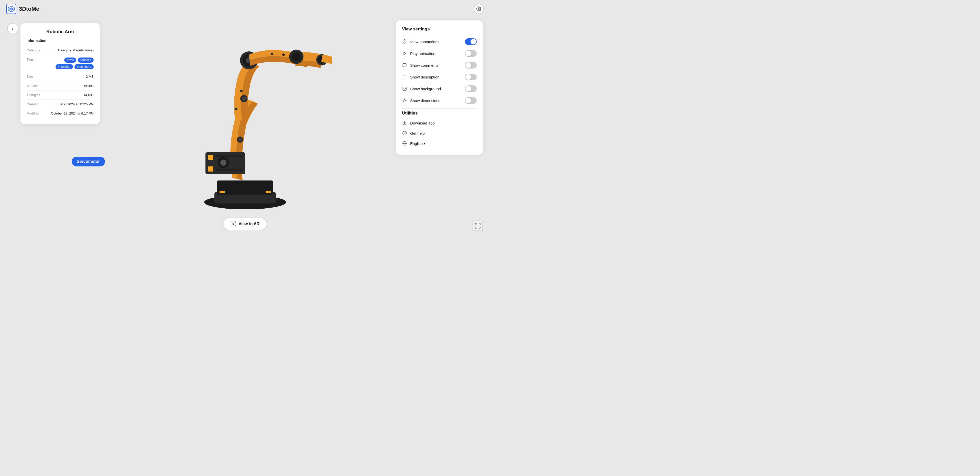 This screenshot has height=476, width=980. I want to click on settings-row-show-background: Show background, so click(439, 89).